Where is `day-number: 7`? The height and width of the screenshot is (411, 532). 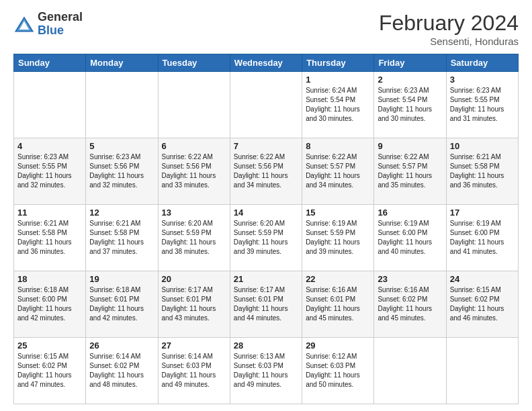 day-number: 7 is located at coordinates (266, 146).